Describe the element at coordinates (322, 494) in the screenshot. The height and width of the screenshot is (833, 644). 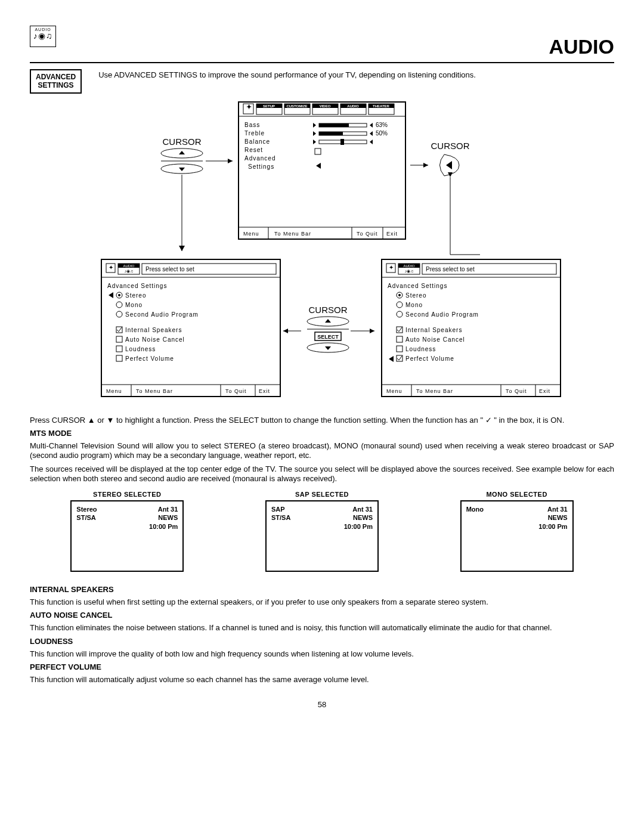
I see `label-sap-selected: SAP SELECTED` at that location.